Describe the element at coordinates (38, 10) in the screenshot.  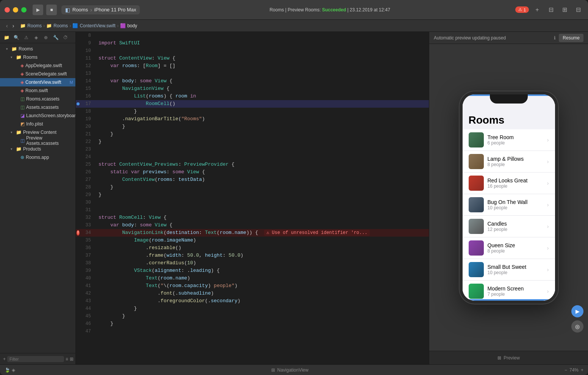
I see `run-button: ▶` at that location.